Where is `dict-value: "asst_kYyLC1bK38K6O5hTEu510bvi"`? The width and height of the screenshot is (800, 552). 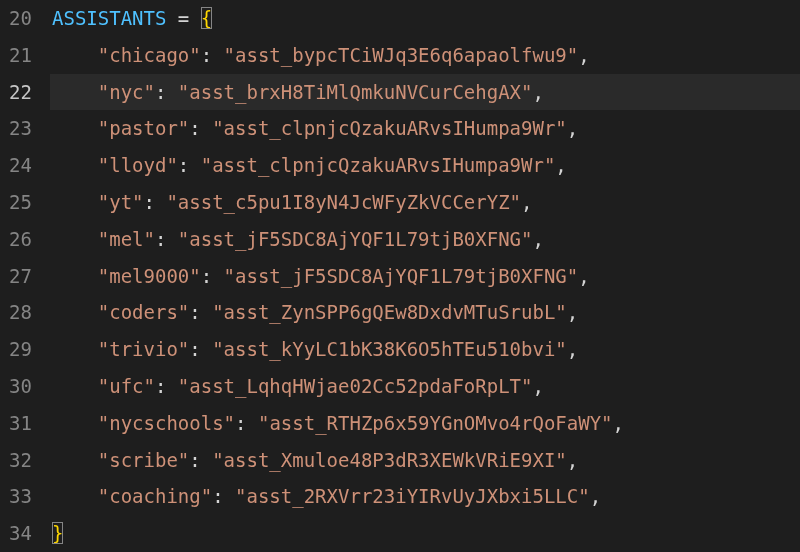
dict-value: "asst_kYyLC1bK38K6O5hTEu510bvi" is located at coordinates (390, 349).